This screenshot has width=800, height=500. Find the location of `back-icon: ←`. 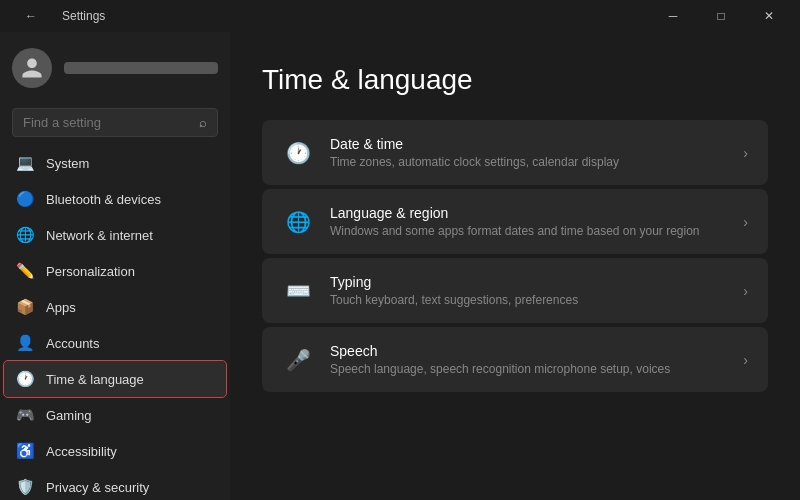

back-icon: ← is located at coordinates (31, 16).